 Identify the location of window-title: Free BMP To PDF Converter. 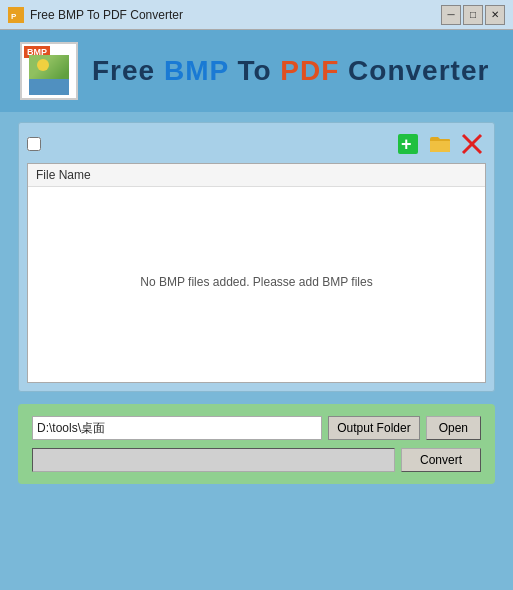
(106, 15).